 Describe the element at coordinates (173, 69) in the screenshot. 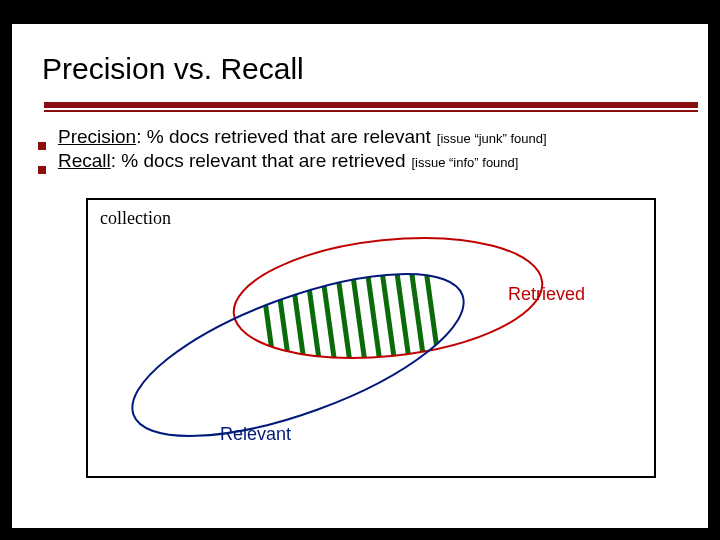

I see `page-title: Precision vs. Recall` at that location.